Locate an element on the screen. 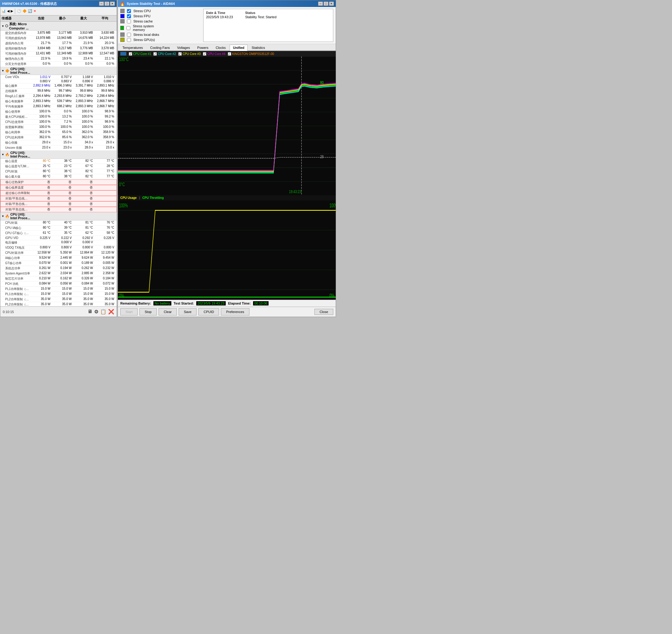 Image resolution: width=672 pixels, height=634 pixels. row-name: 核心温度 is located at coordinates (16, 161).